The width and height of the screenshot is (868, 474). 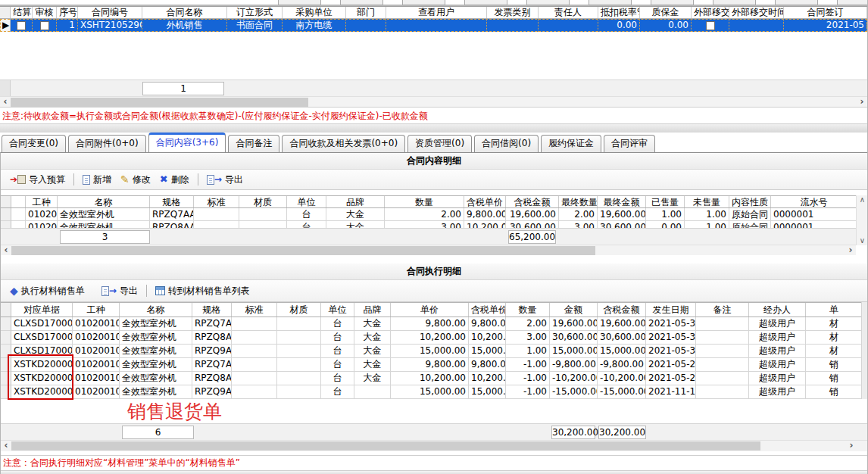 What do you see at coordinates (671, 365) in the screenshot?
I see `cell: 2021-05-29` at bounding box center [671, 365].